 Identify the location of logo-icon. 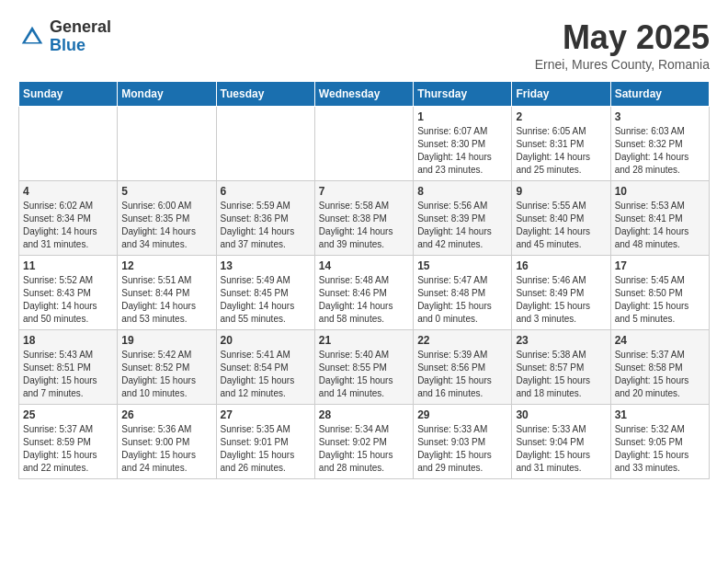
(32, 37).